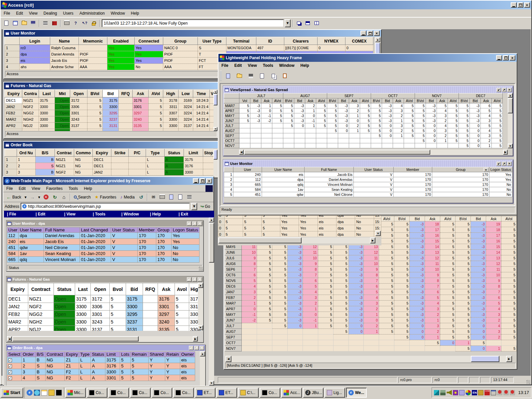  I want to click on column-header: Bid, so click(432, 101).